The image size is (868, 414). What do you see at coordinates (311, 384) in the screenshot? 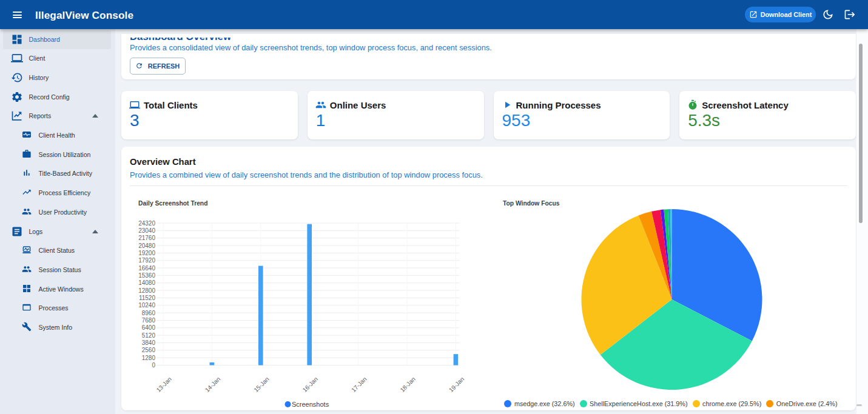
I see `svg-text: 16-Jan` at bounding box center [311, 384].